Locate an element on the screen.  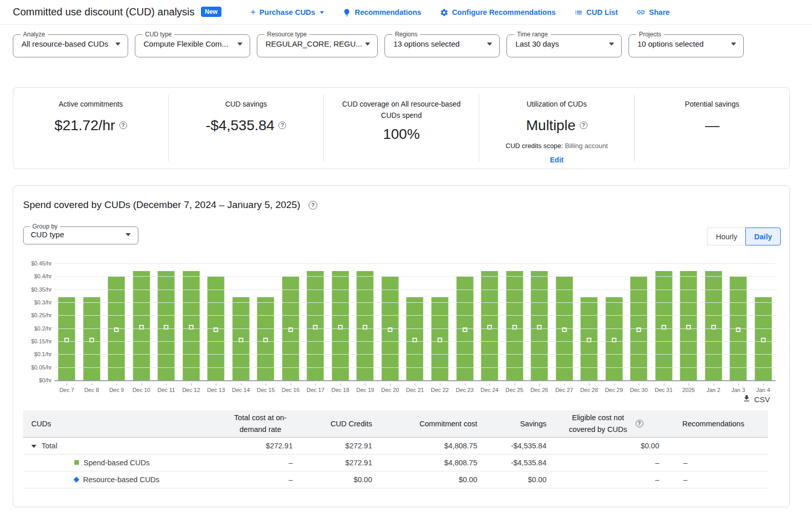
y-axis-tick-label: $0.4/hr is located at coordinates (34, 276).